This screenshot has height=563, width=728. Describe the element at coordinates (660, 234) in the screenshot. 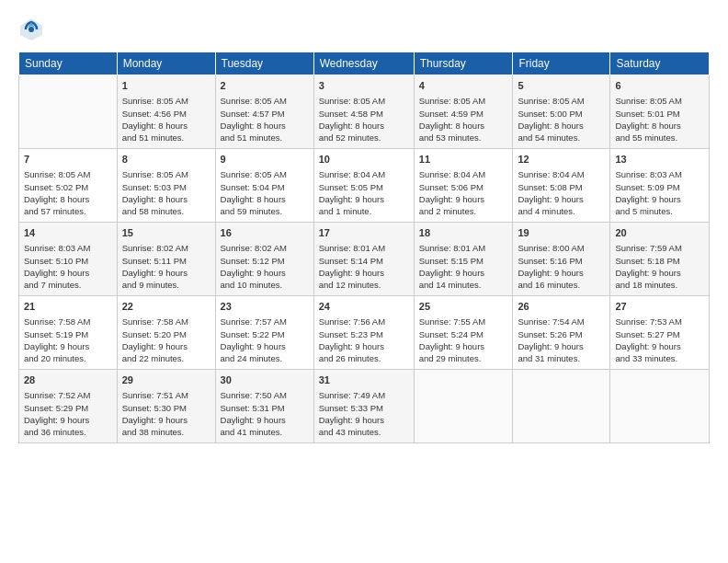

I see `day-number: 20` at that location.